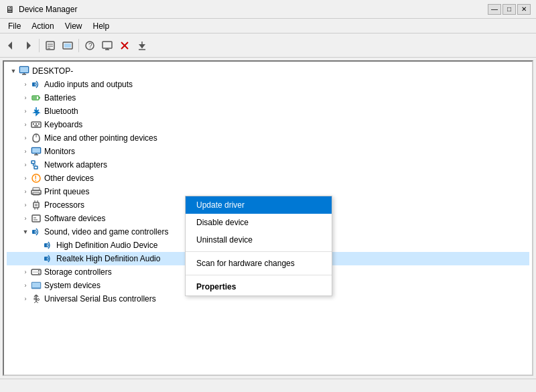  What do you see at coordinates (142, 46) in the screenshot?
I see `download-button` at bounding box center [142, 46].